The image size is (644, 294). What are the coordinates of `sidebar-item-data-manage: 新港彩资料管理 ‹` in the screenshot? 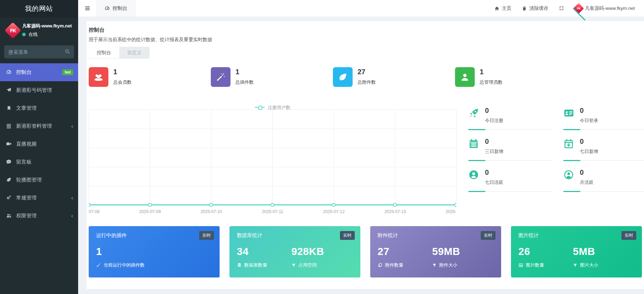 It's located at (39, 126).